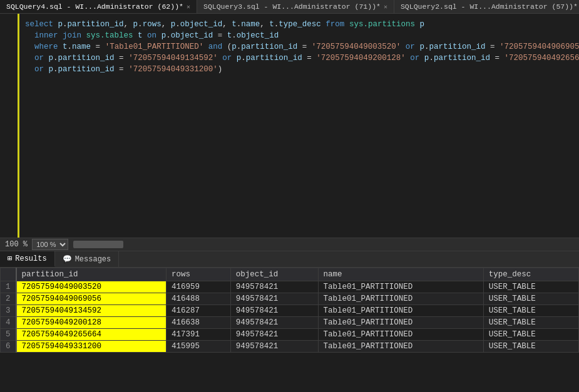 Image resolution: width=579 pixels, height=392 pixels. Describe the element at coordinates (487, 6) in the screenshot. I see `tab-sqlquery2: SQLQuery2.sql - WI...Administrator (57))…` at that location.